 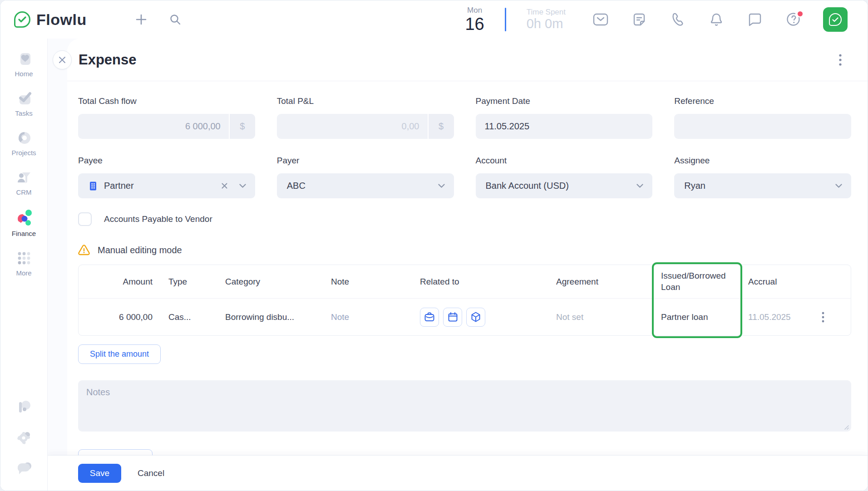 What do you see at coordinates (468, 60) in the screenshot?
I see `panel-header: Expense` at bounding box center [468, 60].